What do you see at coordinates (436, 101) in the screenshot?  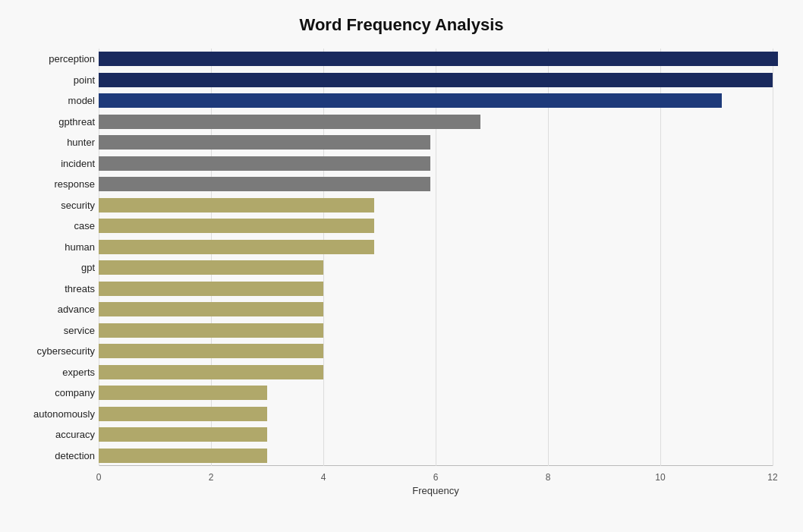 I see `bar-row: model` at bounding box center [436, 101].